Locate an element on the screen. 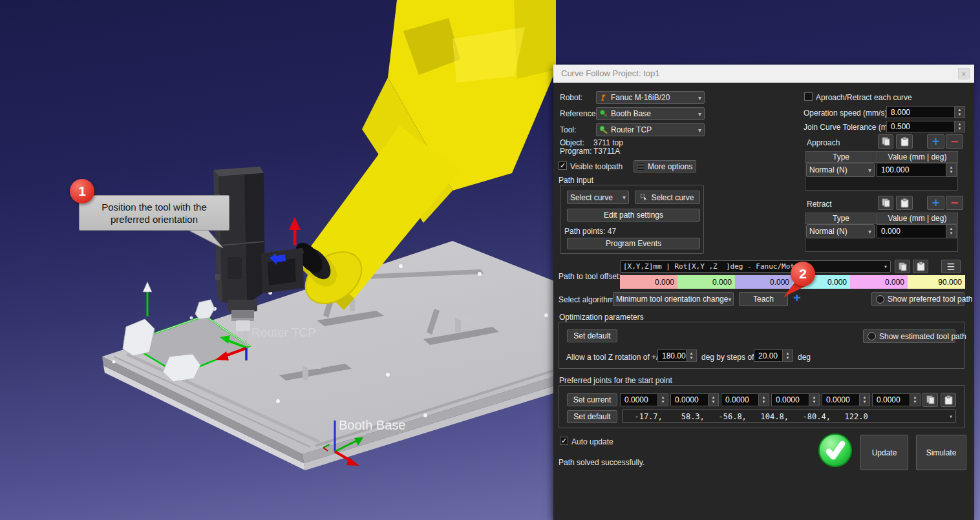 The height and width of the screenshot is (520, 980). offset-rz: 90.000 is located at coordinates (936, 282).